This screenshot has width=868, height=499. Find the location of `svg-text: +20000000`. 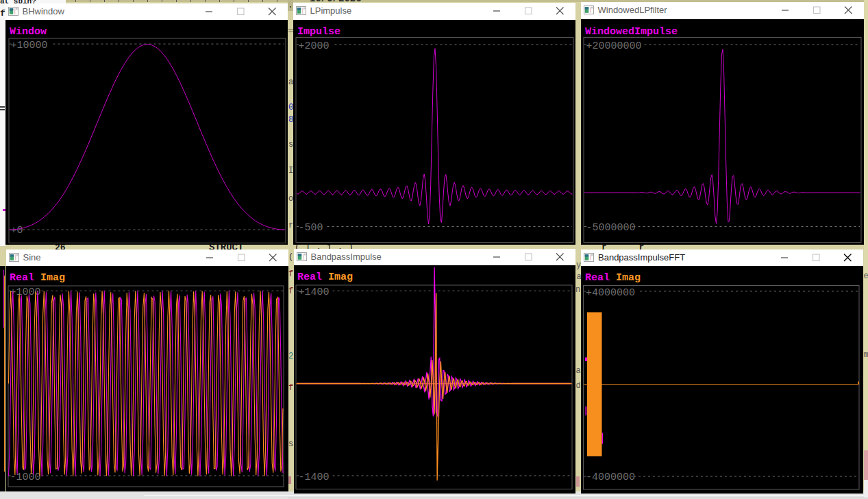

svg-text: +20000000 is located at coordinates (614, 47).